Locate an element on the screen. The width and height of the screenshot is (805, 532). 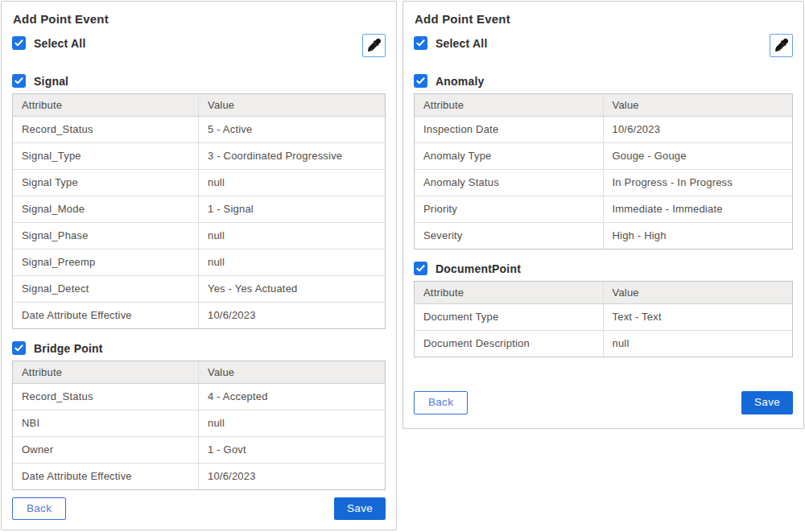
anomaly-attributes-table: Attribute Value Inspection Date 10/6/202… is located at coordinates (604, 171).